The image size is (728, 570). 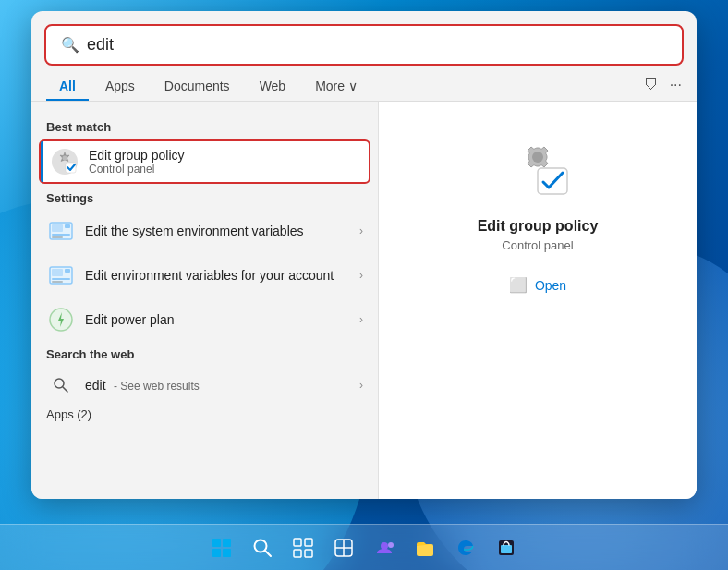 I want to click on settings-item-user-env-title: Edit environment variables for your acco…, so click(x=218, y=275).